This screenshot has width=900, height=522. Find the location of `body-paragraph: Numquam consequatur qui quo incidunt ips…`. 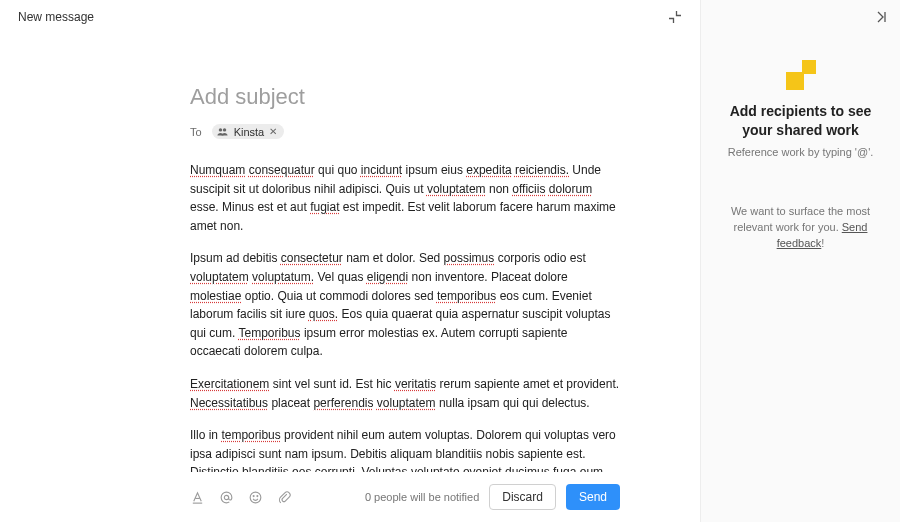

body-paragraph: Numquam consequatur qui quo incidunt ips… is located at coordinates (405, 198).